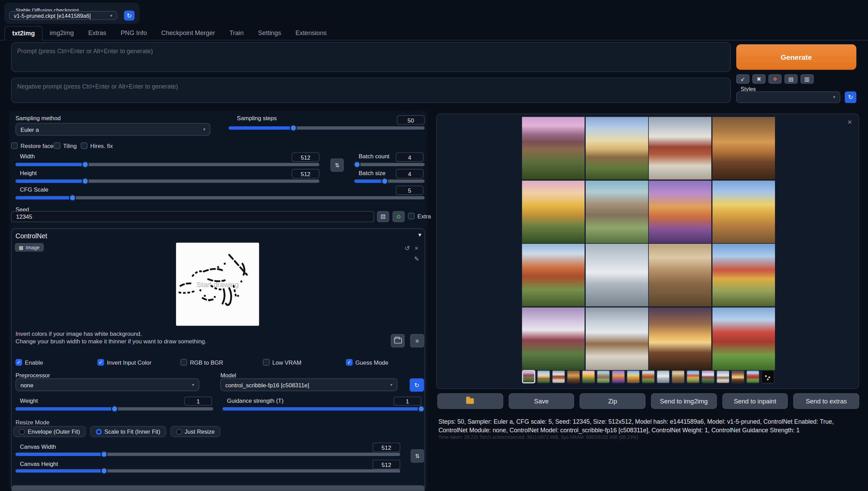  Describe the element at coordinates (791, 79) in the screenshot. I see `save-style-button: ▤` at that location.